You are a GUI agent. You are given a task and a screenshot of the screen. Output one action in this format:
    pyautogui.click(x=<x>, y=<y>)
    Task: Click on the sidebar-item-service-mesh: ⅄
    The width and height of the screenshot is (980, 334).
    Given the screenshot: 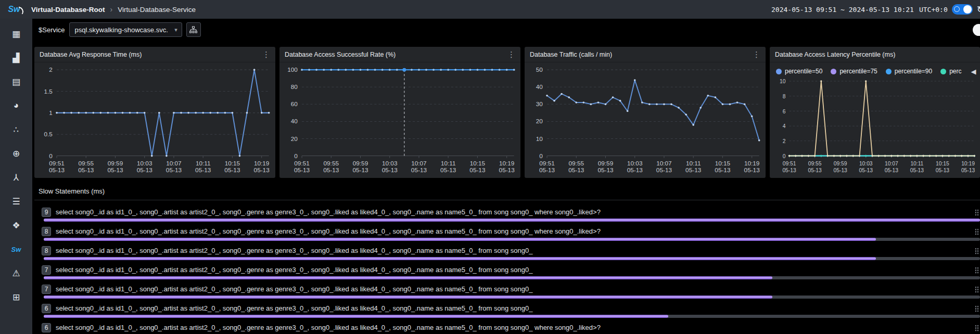 What is the action you would take?
    pyautogui.click(x=16, y=177)
    